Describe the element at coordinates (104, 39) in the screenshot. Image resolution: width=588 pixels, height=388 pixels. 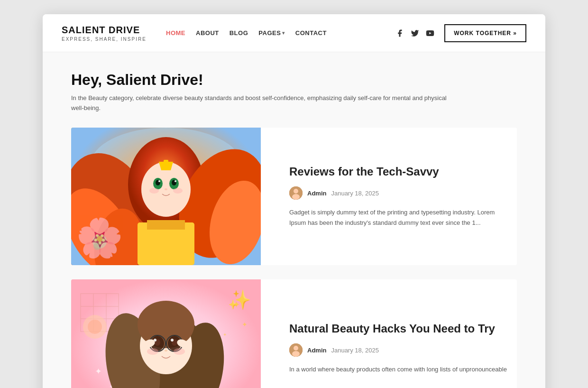
I see `logo-subtitle: EXPRESS, SHARE, INSPIRE` at that location.